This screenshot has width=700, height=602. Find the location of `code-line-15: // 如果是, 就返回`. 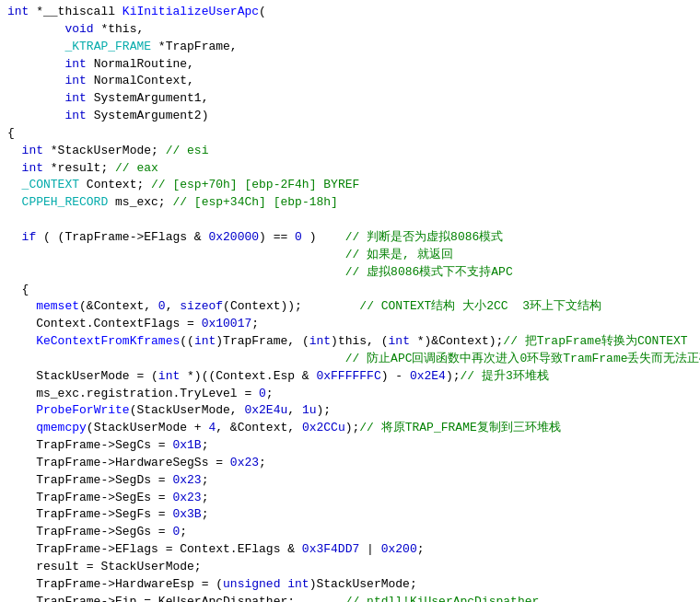

code-line-15: // 如果是, 就返回 is located at coordinates (350, 256).